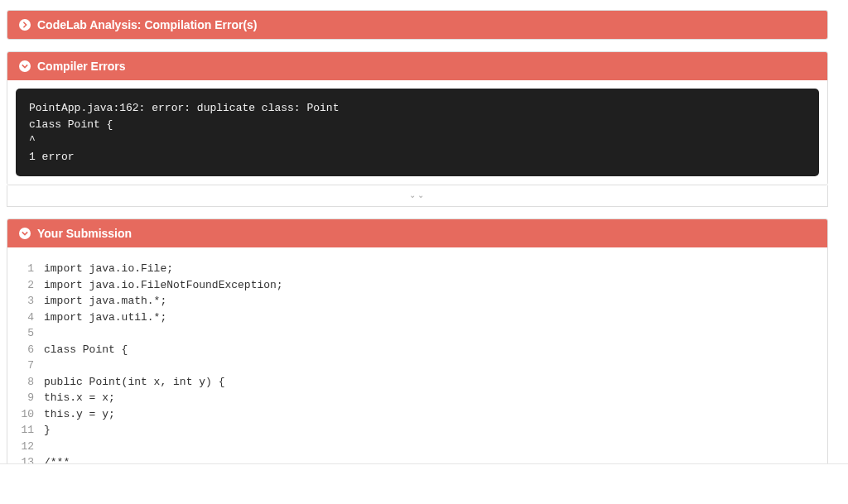  I want to click on line-number: 11, so click(30, 430).